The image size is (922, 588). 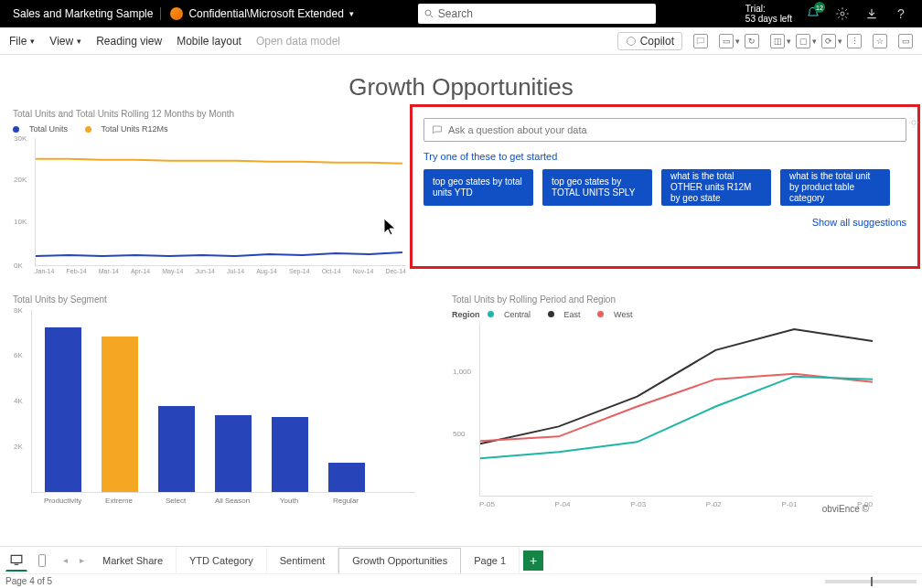 I want to click on desktop-layout-icon, so click(x=16, y=561).